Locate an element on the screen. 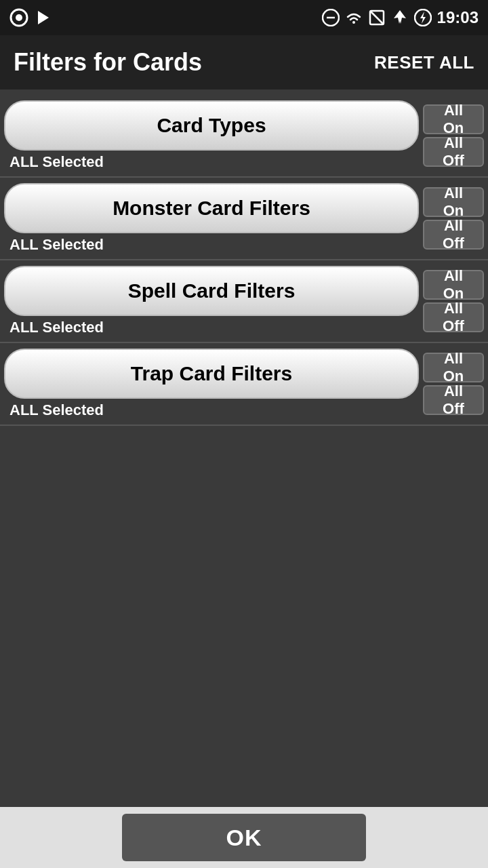 The image size is (488, 868). all-on-button-monster-card-filters: AllOn is located at coordinates (453, 202).